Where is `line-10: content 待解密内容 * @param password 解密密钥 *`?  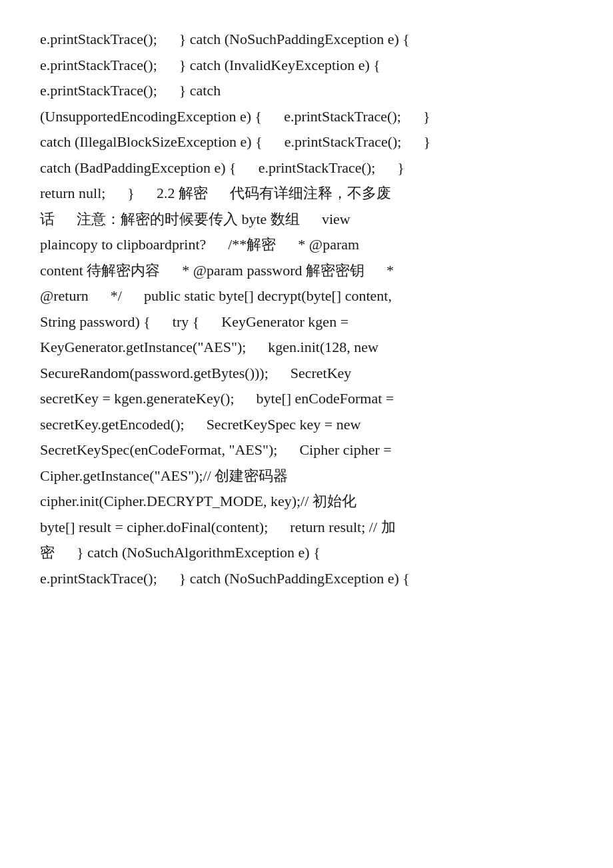
line-10: content 待解密内容 * @param password 解密密钥 * is located at coordinates (306, 271).